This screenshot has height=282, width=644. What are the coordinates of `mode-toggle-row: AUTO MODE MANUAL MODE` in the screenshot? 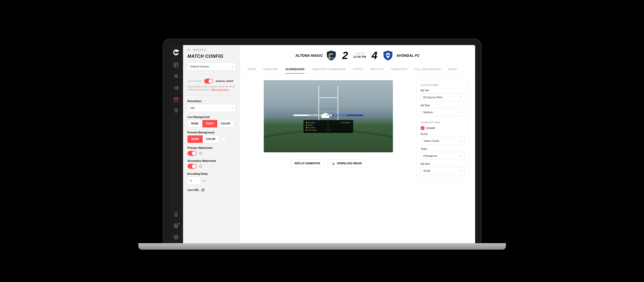 It's located at (212, 81).